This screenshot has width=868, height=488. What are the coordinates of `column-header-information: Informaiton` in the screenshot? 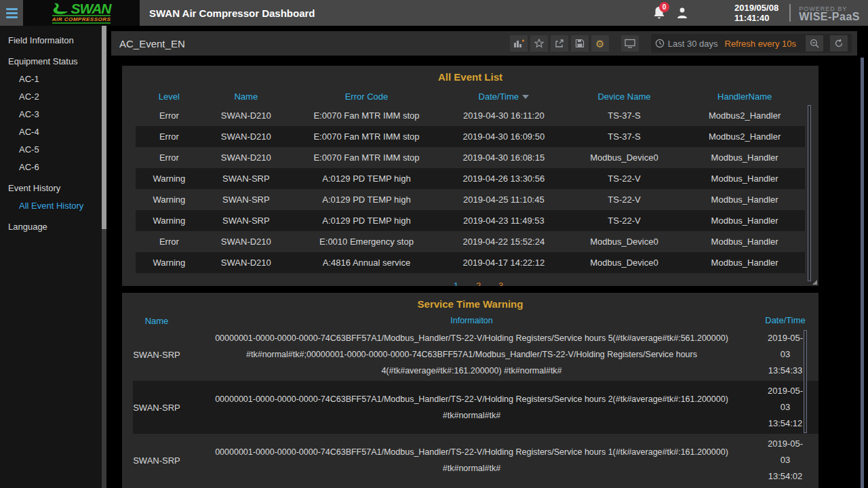 It's located at (472, 321).